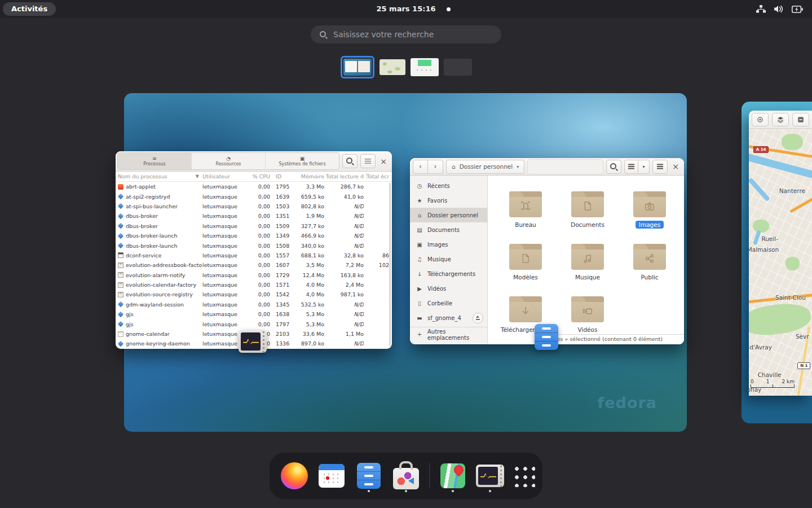 The image size is (812, 508). What do you see at coordinates (449, 274) in the screenshot?
I see `sidebar-item: ↓ Téléchargements` at bounding box center [449, 274].